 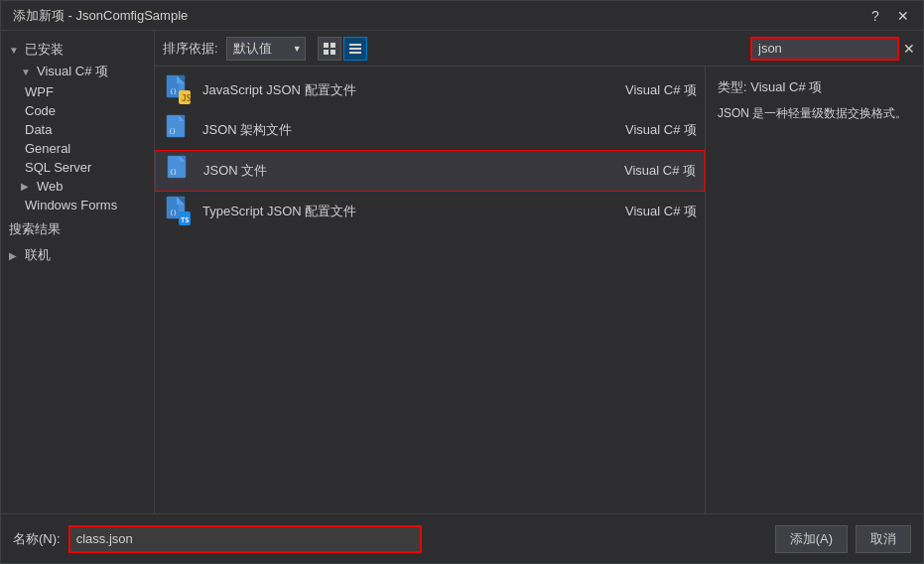 What do you see at coordinates (77, 167) in the screenshot?
I see `sidebar-item-sql-server: SQL Server` at bounding box center [77, 167].